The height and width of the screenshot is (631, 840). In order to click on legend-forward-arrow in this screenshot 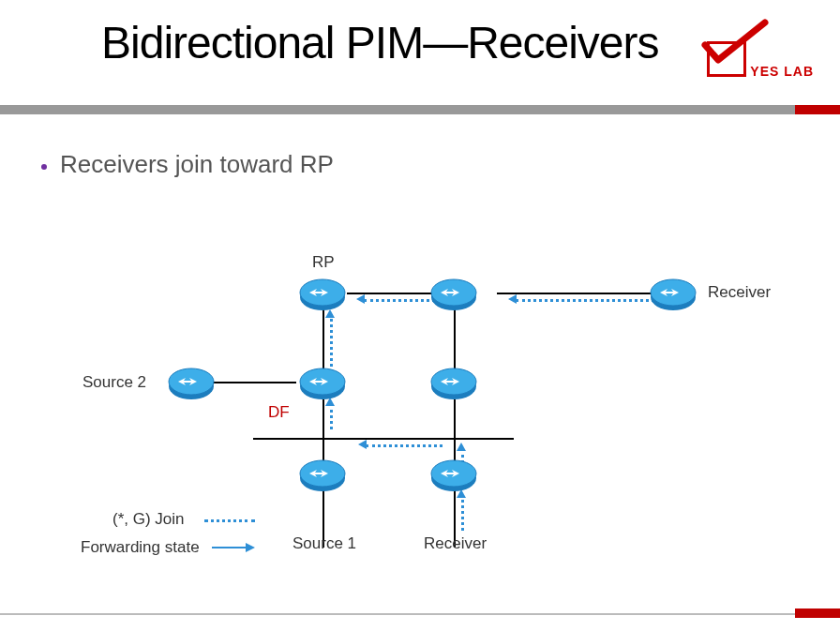, I will do `click(232, 548)`.